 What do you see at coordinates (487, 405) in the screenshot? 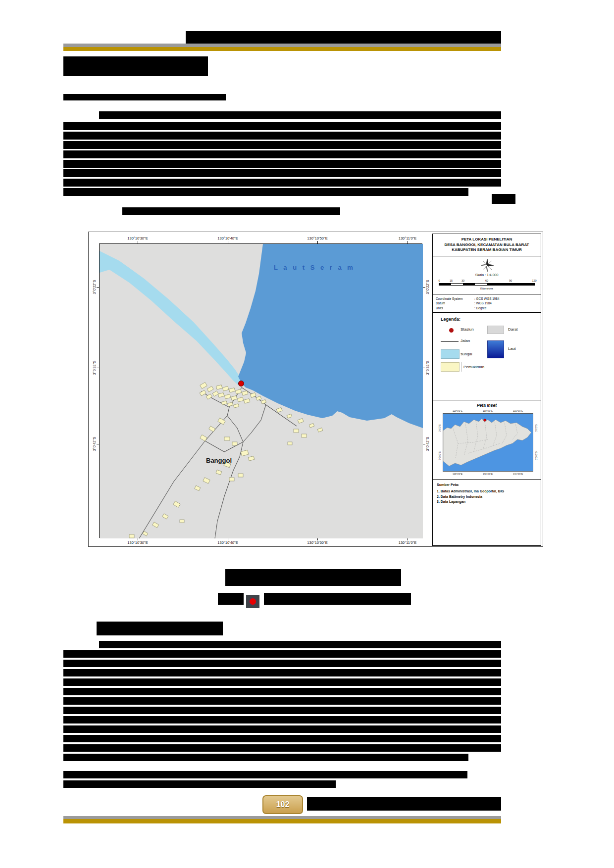
I see `inset-title: Peta Inset` at bounding box center [487, 405].